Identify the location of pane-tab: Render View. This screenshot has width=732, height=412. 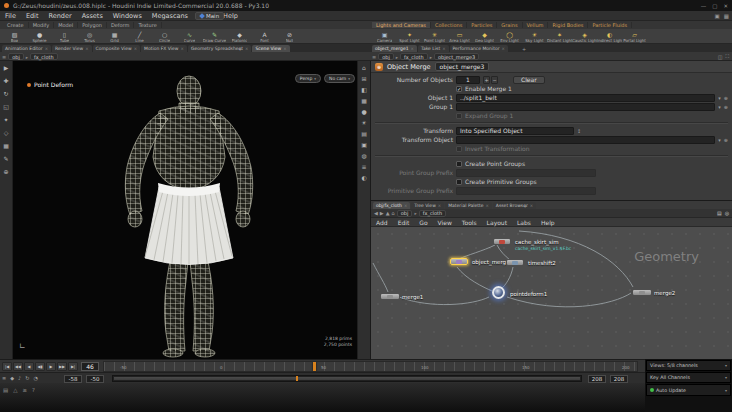
(72, 48).